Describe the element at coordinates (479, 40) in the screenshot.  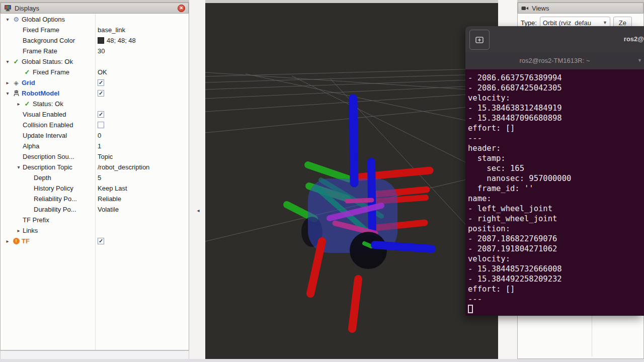
I see `new-tab-button` at that location.